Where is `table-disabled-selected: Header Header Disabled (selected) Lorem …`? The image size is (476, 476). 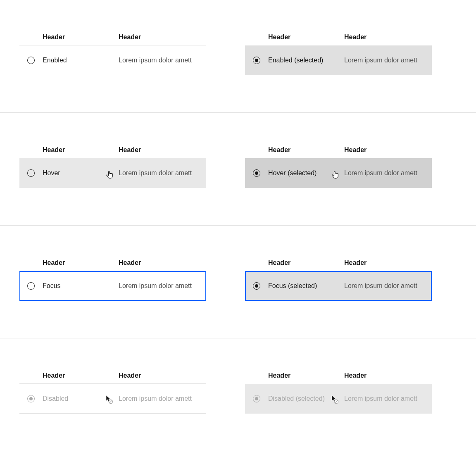 table-disabled-selected: Header Header Disabled (selected) Lorem … is located at coordinates (338, 390).